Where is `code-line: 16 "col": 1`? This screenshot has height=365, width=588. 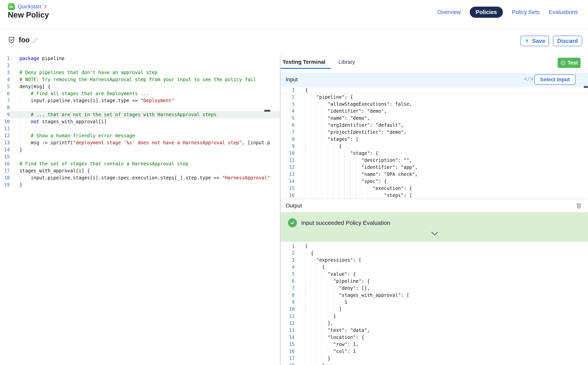
code-line: 16 "col": 1 is located at coordinates (434, 351).